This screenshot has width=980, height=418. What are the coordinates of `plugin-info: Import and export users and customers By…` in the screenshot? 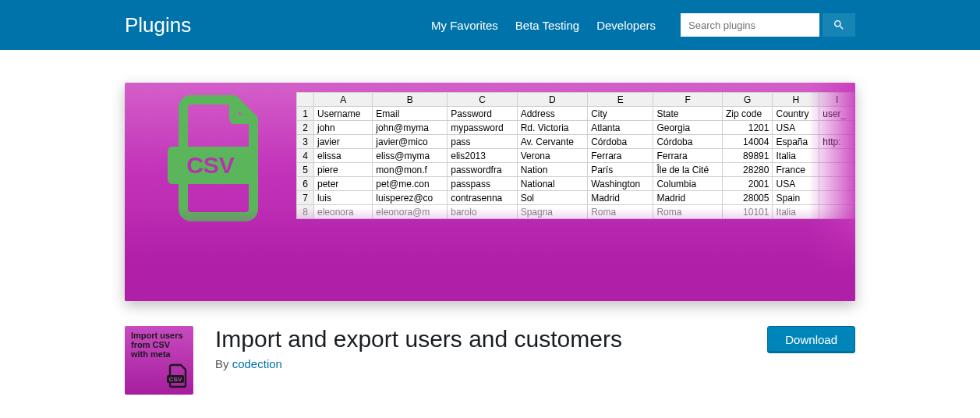 It's located at (480, 348).